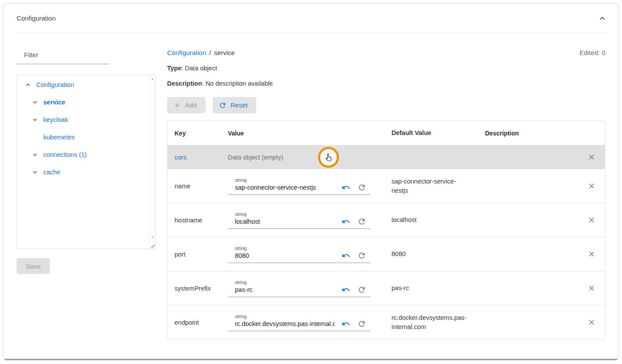 The image size is (622, 364). I want to click on description-line: Description: No description available, so click(386, 83).